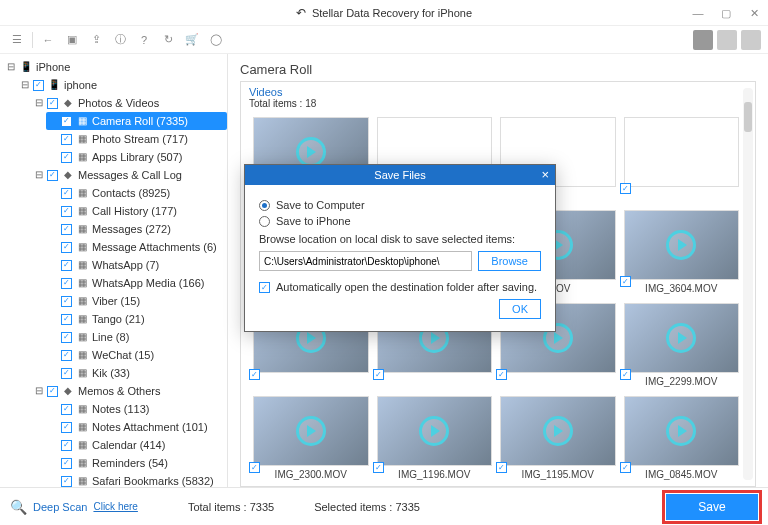 The height and width of the screenshot is (525, 768). I want to click on list-view-icon, so click(727, 40).